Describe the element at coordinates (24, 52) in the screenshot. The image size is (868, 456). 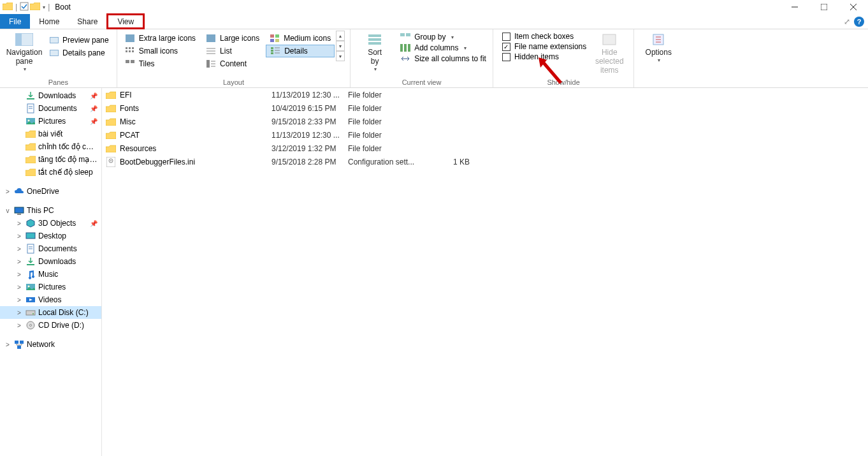
I see `navigation-pane-button: Navigation pane ▾` at that location.